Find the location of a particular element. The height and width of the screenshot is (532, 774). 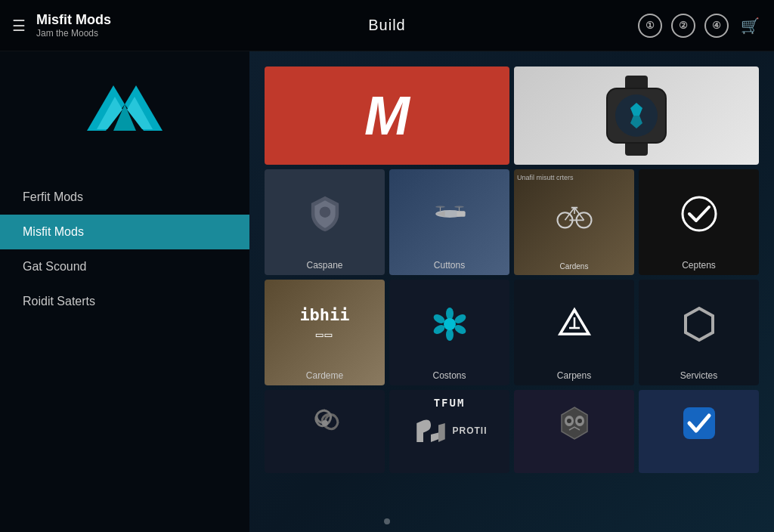

tile-caspane-label: Caspane is located at coordinates (325, 265).